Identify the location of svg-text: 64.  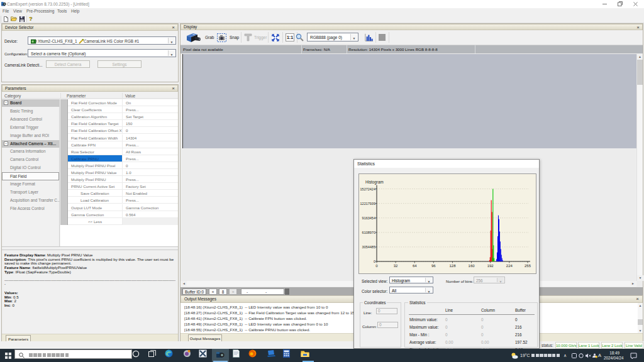
(415, 266).